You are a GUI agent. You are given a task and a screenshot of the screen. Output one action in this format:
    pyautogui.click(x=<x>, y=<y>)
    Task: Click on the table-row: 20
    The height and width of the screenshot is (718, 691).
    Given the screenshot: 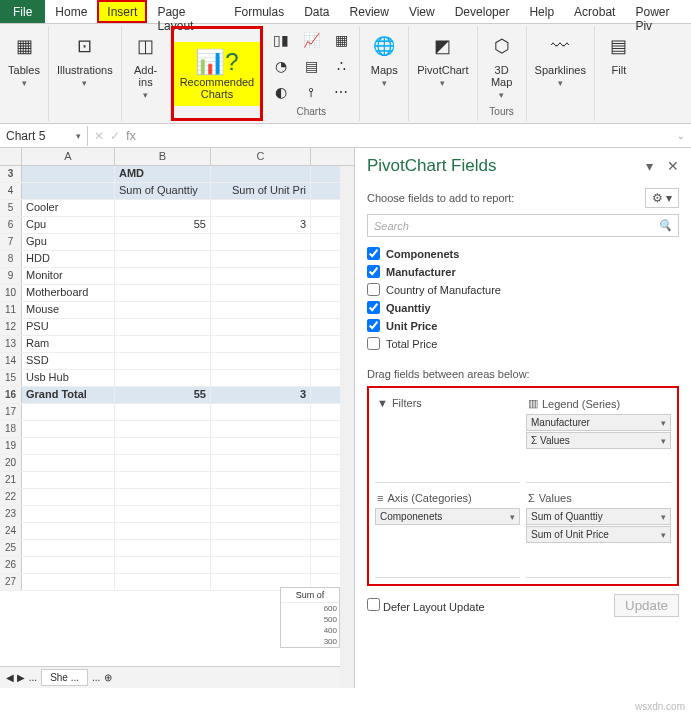 What is the action you would take?
    pyautogui.click(x=177, y=464)
    